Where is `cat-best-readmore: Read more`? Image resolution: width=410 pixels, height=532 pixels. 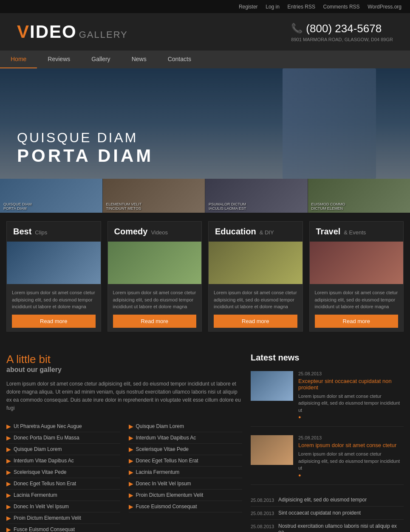 cat-best-readmore: Read more is located at coordinates (54, 321).